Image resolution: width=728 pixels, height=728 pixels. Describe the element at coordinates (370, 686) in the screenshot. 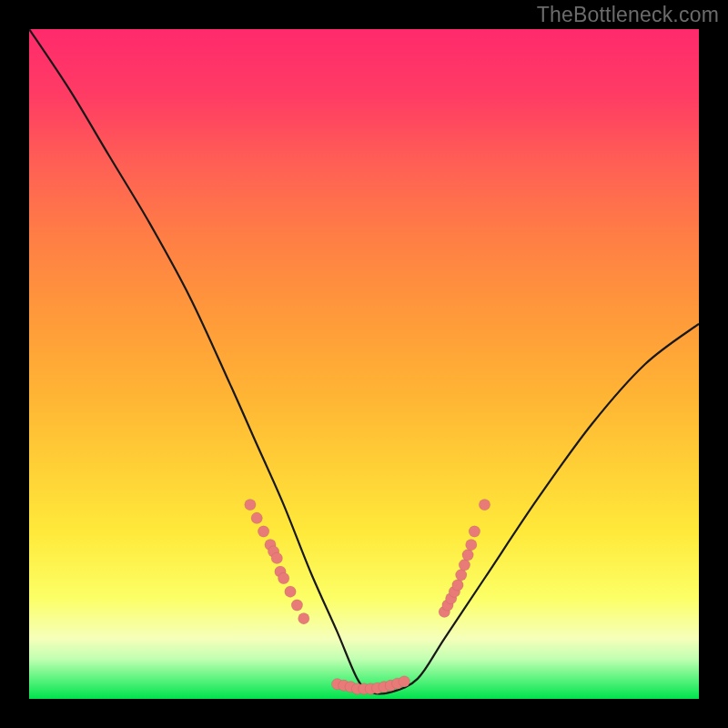

I see `bottom-cluster` at that location.